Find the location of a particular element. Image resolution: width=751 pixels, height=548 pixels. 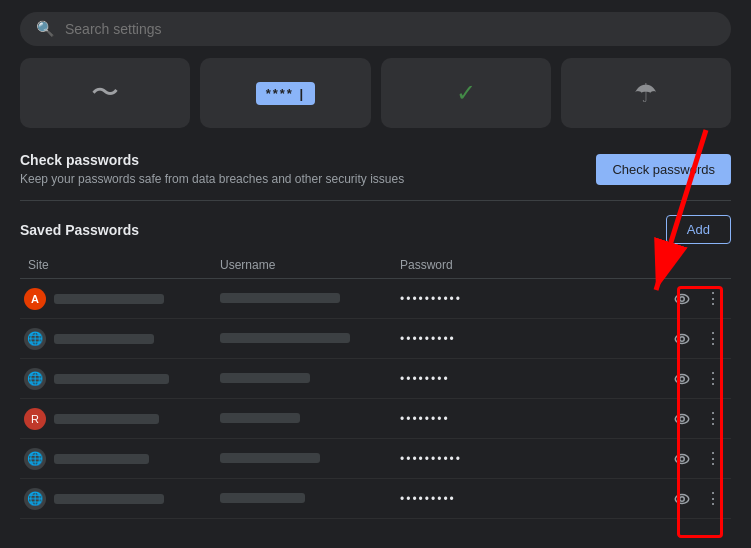

header-card-2: **** | is located at coordinates (285, 93).